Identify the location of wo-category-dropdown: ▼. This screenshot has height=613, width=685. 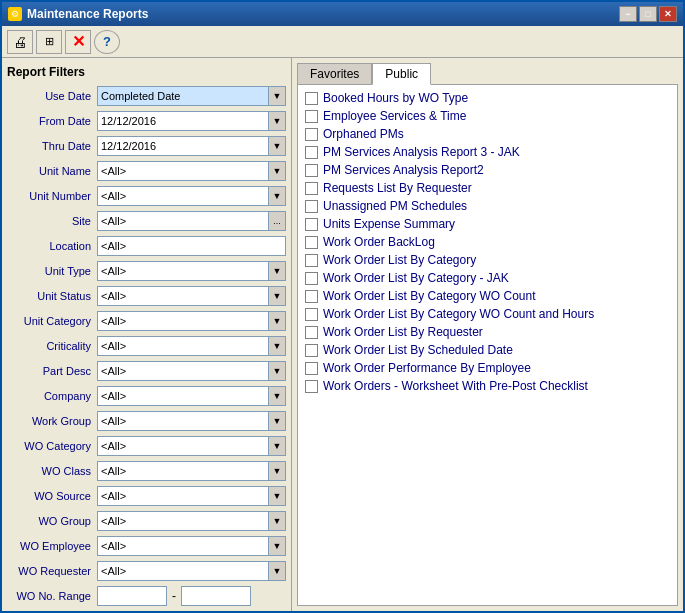
(277, 446).